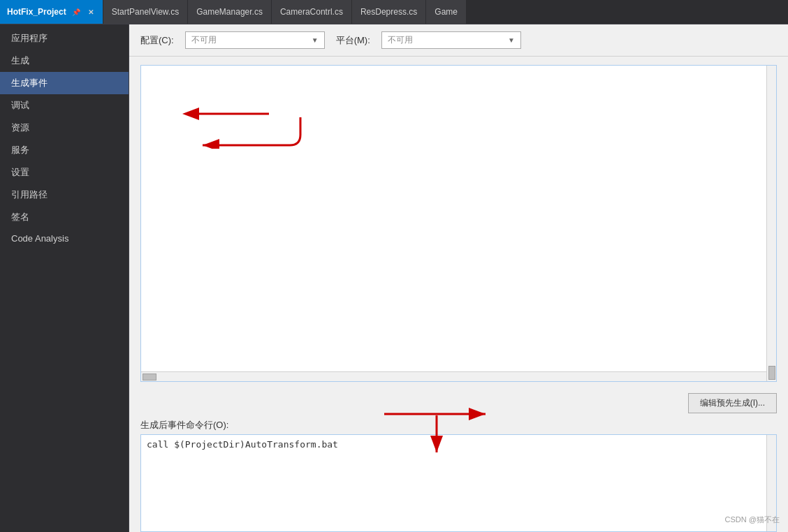 The image size is (788, 532). I want to click on sidebar-item-ref-paths-label: 引用路径, so click(29, 194).